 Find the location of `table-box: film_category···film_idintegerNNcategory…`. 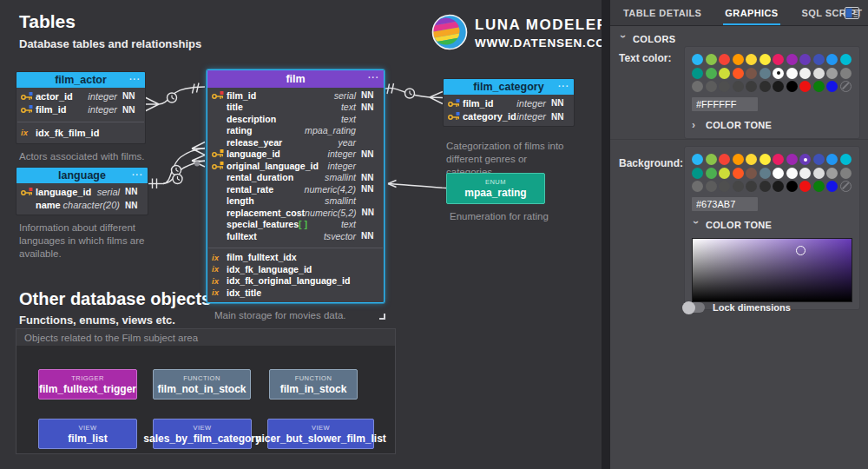

table-box: film_category···film_idintegerNNcategory… is located at coordinates (509, 102).